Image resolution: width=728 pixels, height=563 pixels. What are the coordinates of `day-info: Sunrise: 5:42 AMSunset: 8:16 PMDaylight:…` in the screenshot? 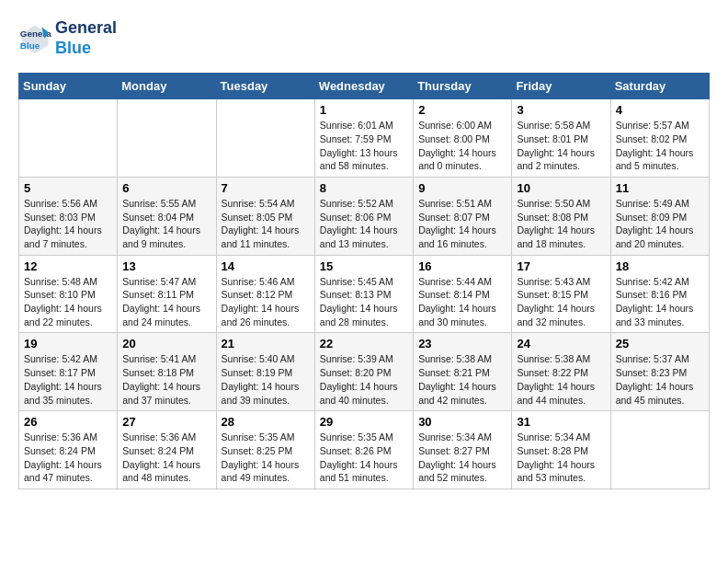 It's located at (660, 302).